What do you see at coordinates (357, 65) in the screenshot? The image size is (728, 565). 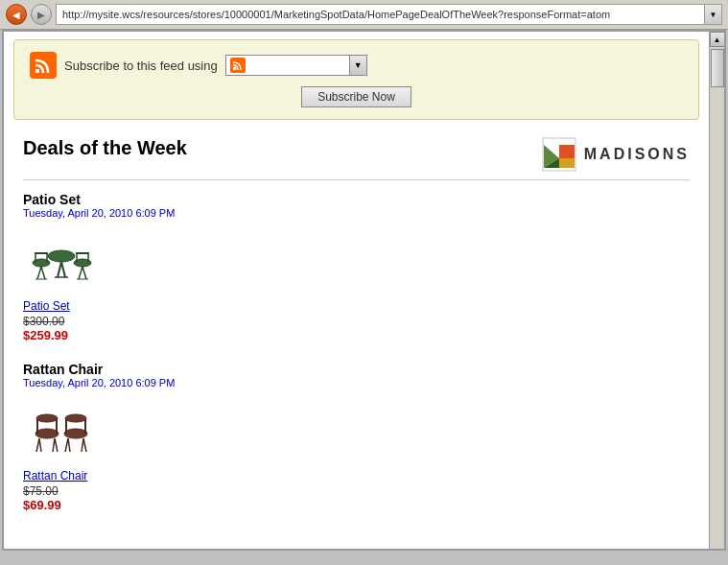 I see `subscribe-row: Subscribe to this feed using ▼` at bounding box center [357, 65].